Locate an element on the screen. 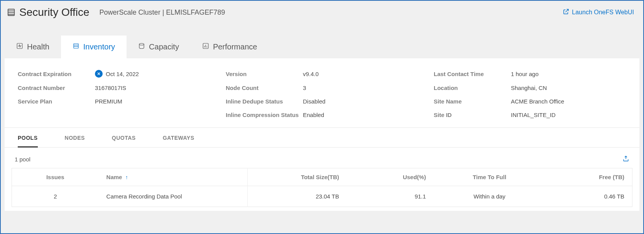 This screenshot has width=644, height=234. cluster-icon is located at coordinates (11, 12).